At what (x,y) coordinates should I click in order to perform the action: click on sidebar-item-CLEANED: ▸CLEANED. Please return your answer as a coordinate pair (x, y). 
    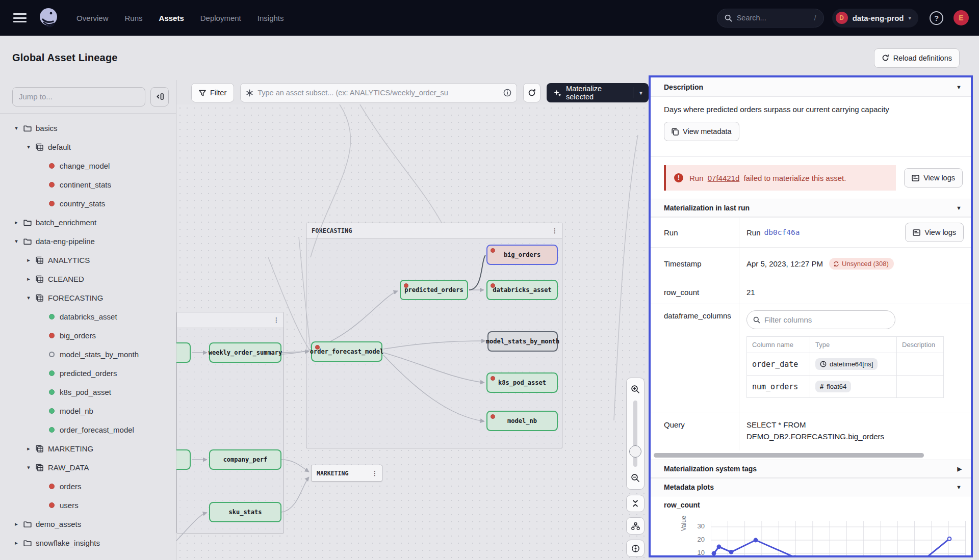
    Looking at the image, I should click on (88, 279).